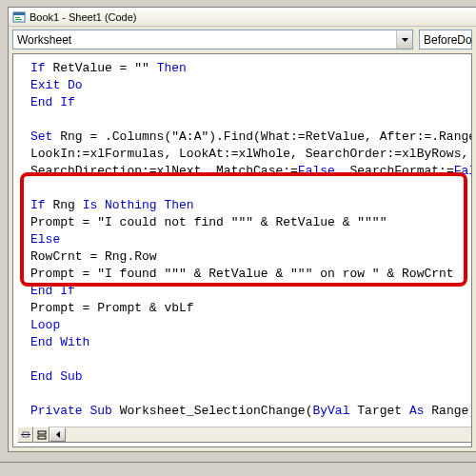 This screenshot has height=476, width=476. Describe the element at coordinates (261, 434) in the screenshot. I see `horizontal-scrollbar` at that location.